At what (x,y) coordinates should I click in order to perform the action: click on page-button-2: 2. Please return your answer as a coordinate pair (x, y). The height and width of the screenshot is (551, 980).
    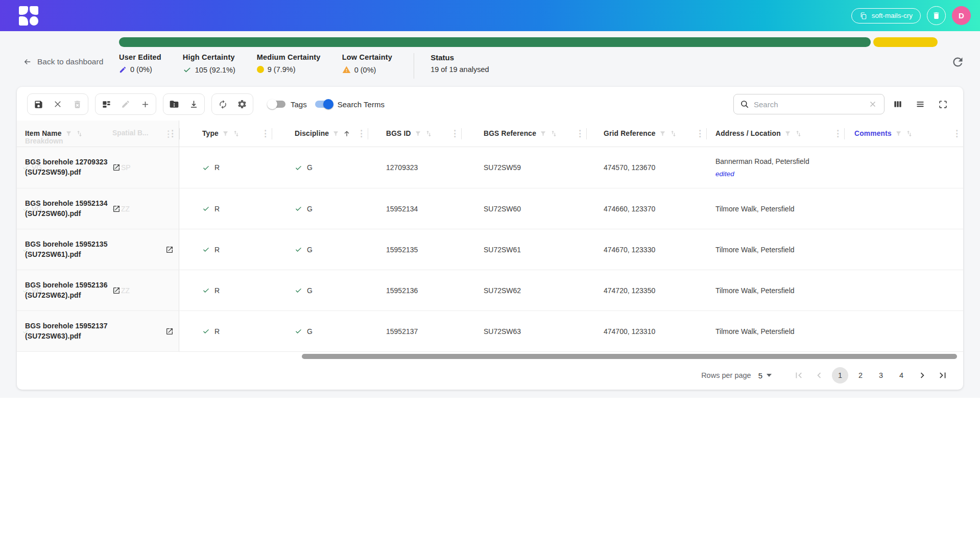
    Looking at the image, I should click on (861, 375).